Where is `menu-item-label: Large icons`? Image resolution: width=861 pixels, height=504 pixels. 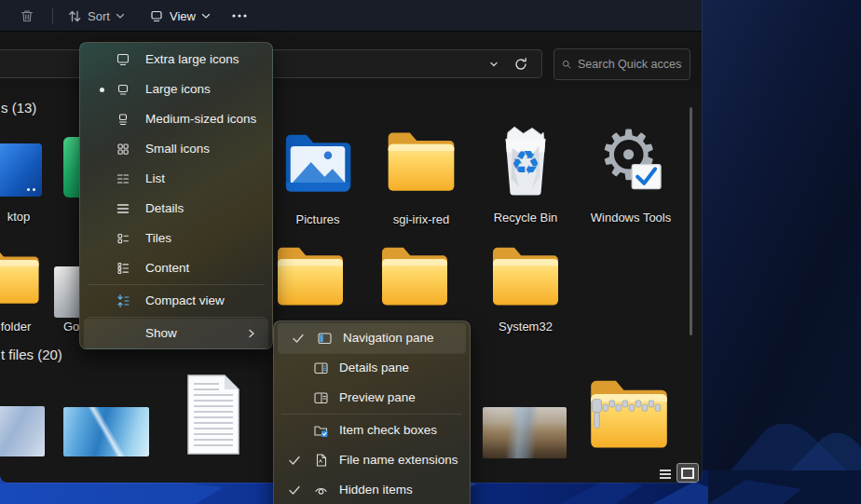
menu-item-label: Large icons is located at coordinates (178, 89).